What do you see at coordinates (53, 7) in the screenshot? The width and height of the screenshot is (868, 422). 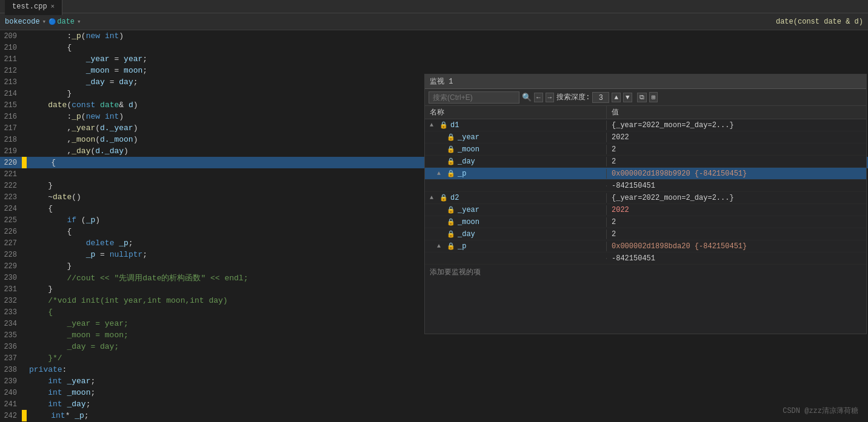 I see `close-icon: ×` at bounding box center [53, 7].